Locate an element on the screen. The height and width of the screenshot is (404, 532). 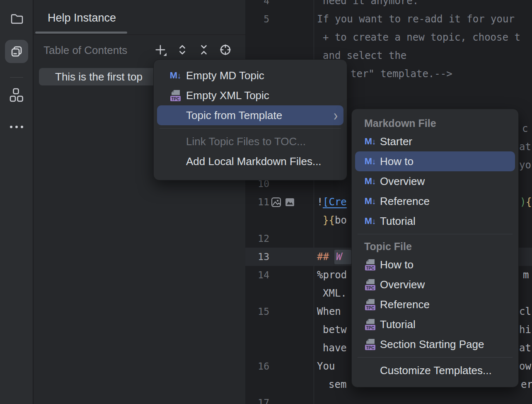
submenu-item-customize-templates: Customize Templates... is located at coordinates (435, 370).